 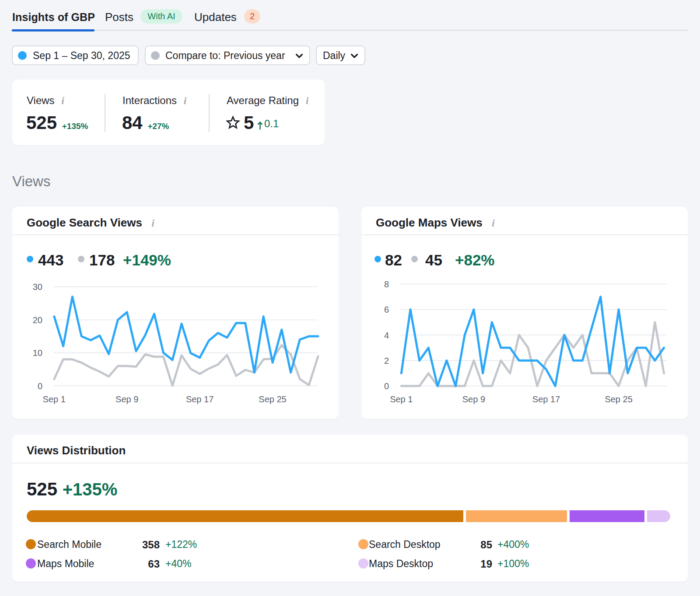 I want to click on svg-text: 8, so click(x=387, y=284).